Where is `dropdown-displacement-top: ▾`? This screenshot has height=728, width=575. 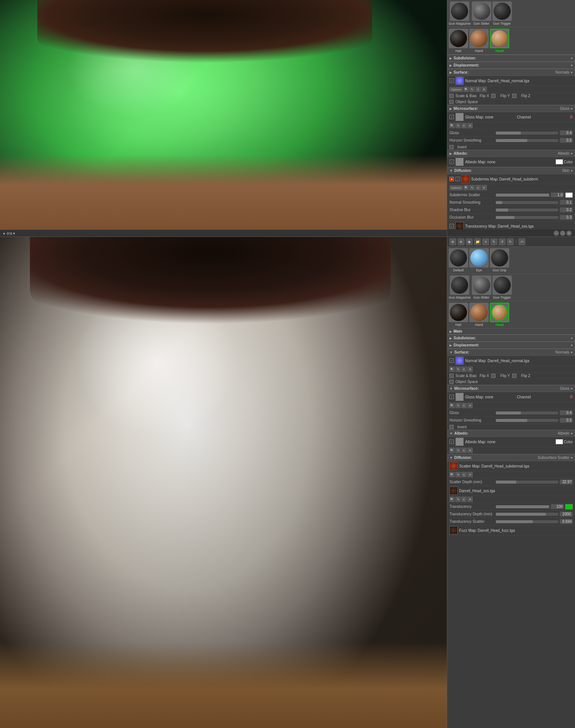 dropdown-displacement-top: ▾ is located at coordinates (572, 65).